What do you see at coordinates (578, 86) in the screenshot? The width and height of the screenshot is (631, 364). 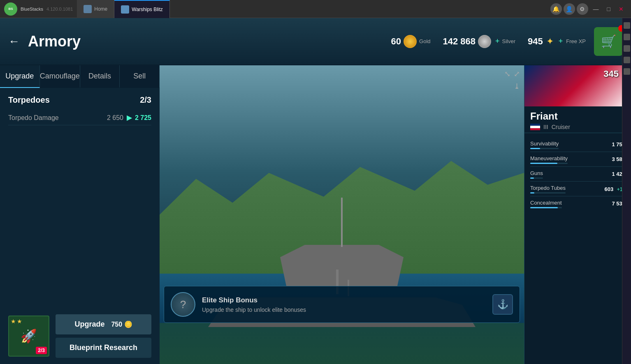 I see `ship-flag-area: 345 ★` at bounding box center [578, 86].